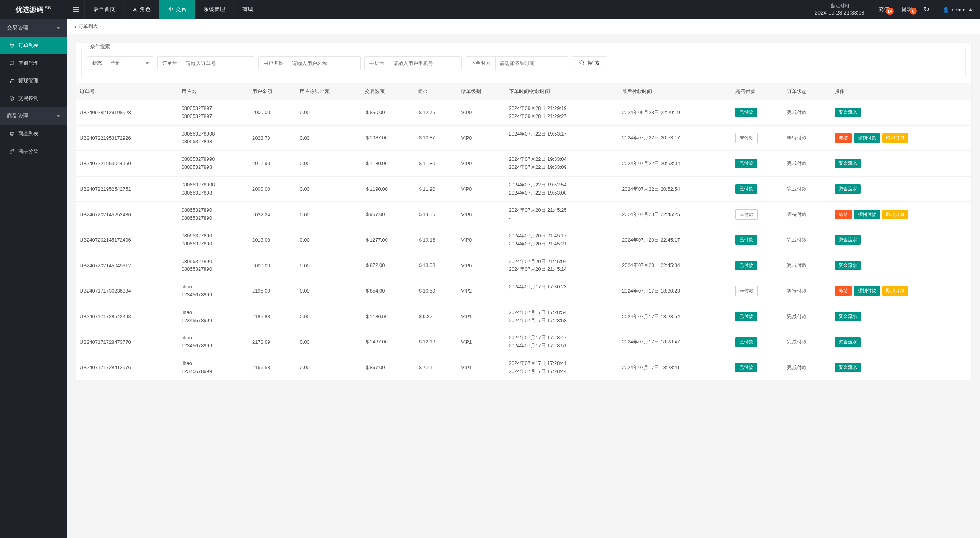 Image resolution: width=980 pixels, height=538 pixels. What do you see at coordinates (272, 368) in the screenshot?
I see `cell-balance: 2166.58` at bounding box center [272, 368].